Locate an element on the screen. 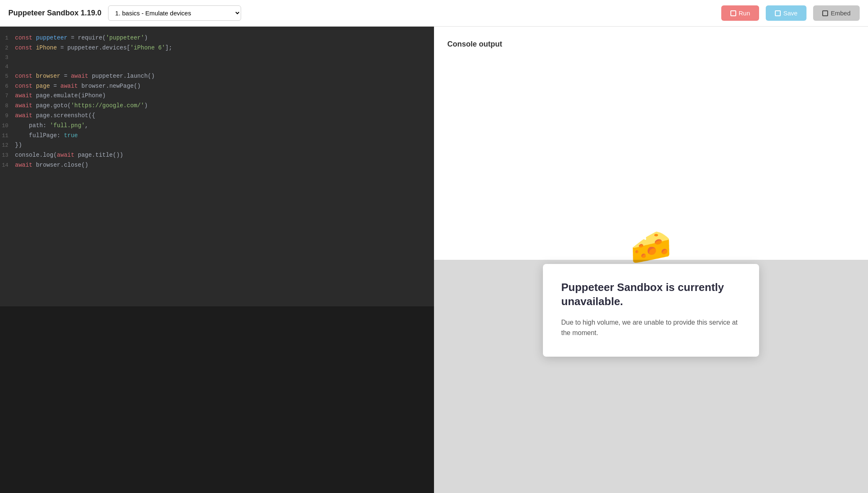  table-row: 2const iPhone = puppeteer.devices['iPhon… is located at coordinates (217, 48).